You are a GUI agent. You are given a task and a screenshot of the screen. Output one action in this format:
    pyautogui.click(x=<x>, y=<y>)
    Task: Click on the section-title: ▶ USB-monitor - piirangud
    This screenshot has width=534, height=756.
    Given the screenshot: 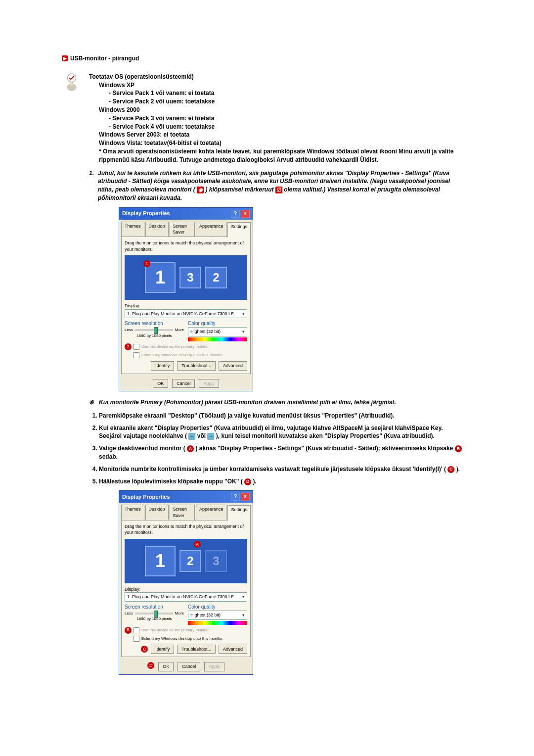 What is the action you would take?
    pyautogui.click(x=263, y=58)
    